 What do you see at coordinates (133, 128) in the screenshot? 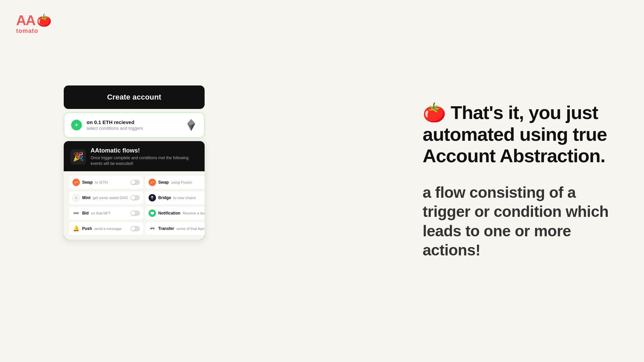
I see `trigger-subtitle: select conditions and triggers` at bounding box center [133, 128].